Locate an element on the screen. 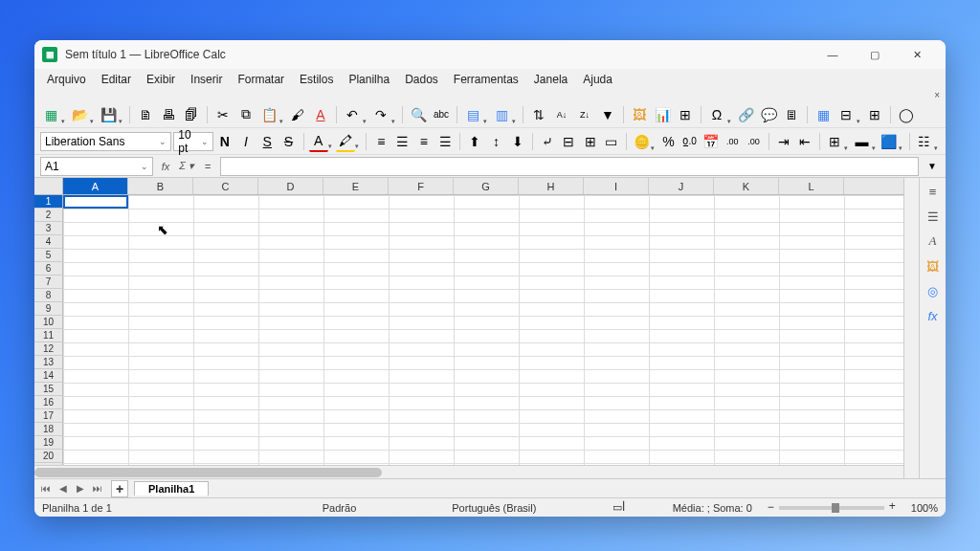 The width and height of the screenshot is (980, 551). sort-asc-icon: A↓ is located at coordinates (562, 115).